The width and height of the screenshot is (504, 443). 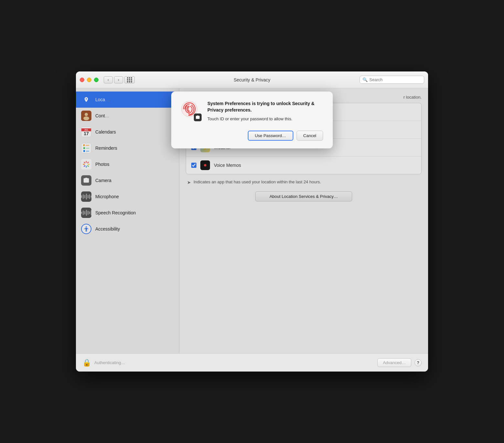 I want to click on nav-buttons: ‹ ›, so click(x=113, y=80).